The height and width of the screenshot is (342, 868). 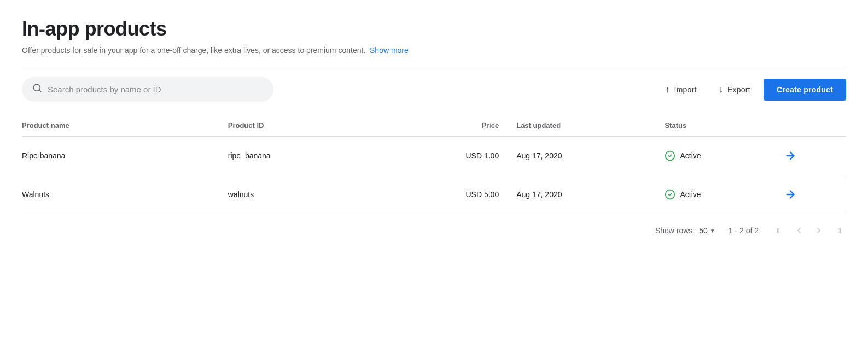 What do you see at coordinates (819, 231) in the screenshot?
I see `next-page-button` at bounding box center [819, 231].